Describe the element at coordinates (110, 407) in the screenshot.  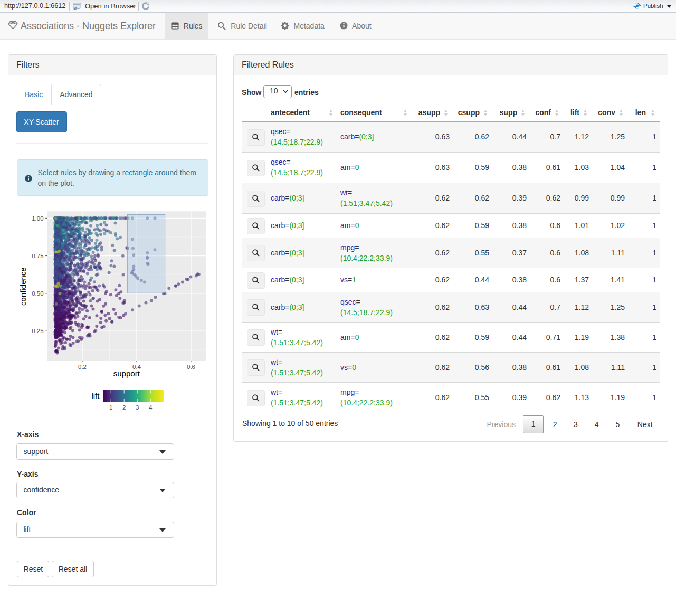
I see `svg-text: 1` at that location.